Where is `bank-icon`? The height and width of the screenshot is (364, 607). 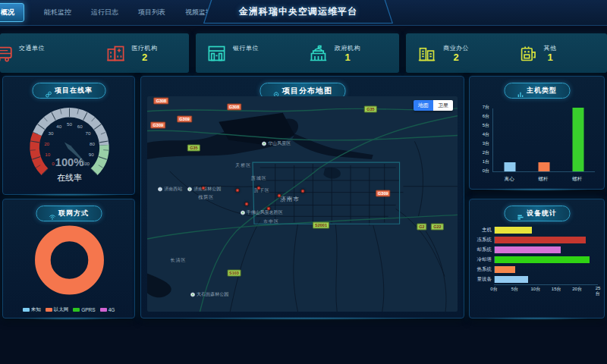
bank-icon is located at coordinates (217, 53).